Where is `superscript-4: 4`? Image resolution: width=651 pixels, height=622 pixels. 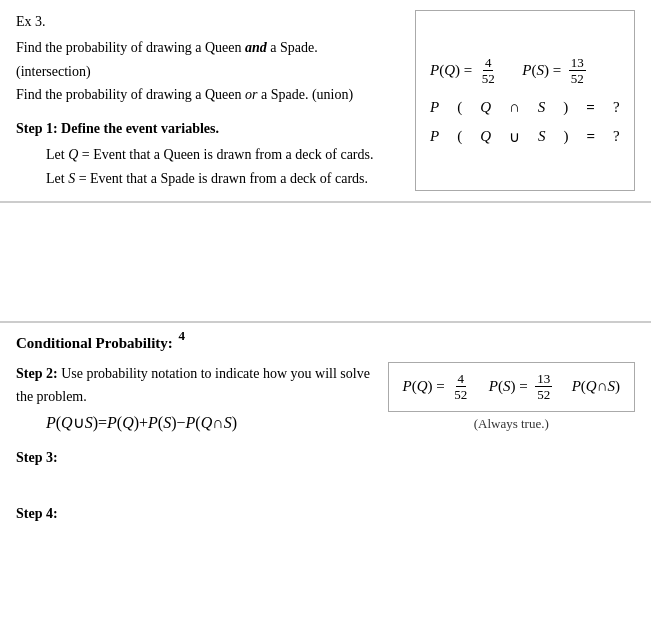
superscript-4: 4 is located at coordinates (182, 336).